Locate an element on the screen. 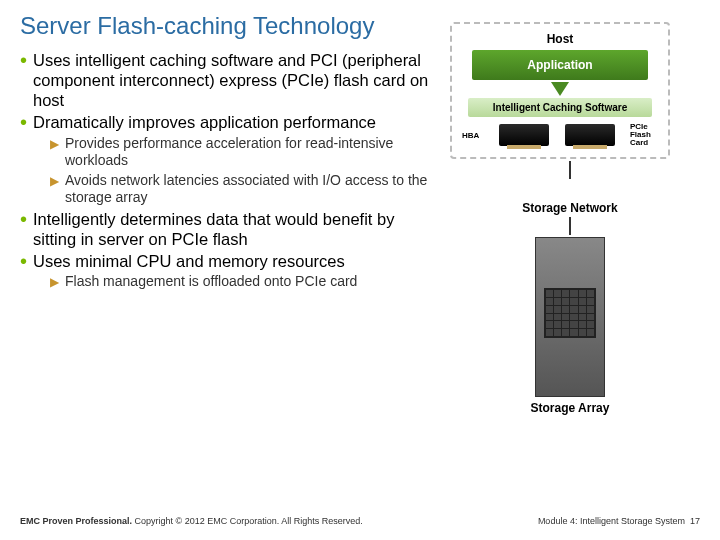  bullet-item: • Uses intelligent caching software and … is located at coordinates (230, 80).